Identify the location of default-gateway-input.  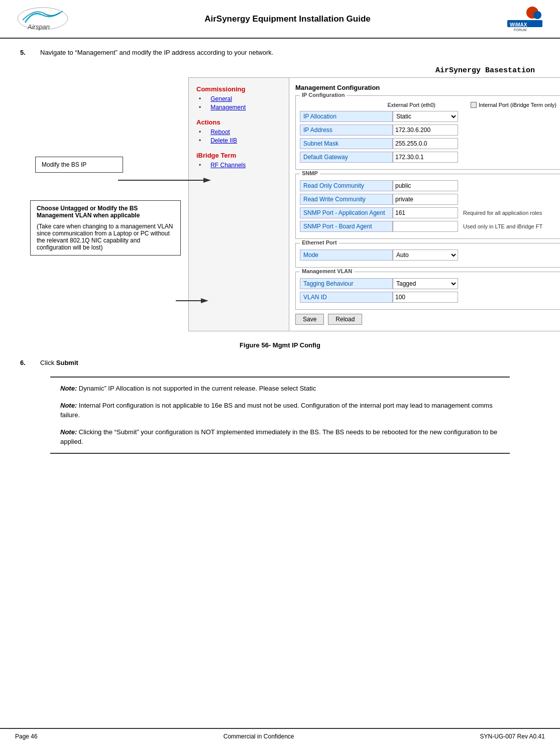
(425, 157).